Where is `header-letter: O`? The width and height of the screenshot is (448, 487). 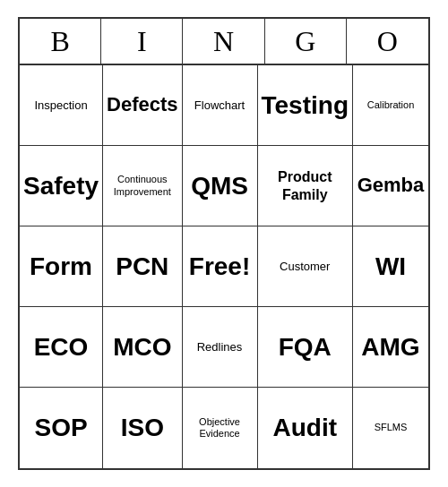 header-letter: O is located at coordinates (387, 41).